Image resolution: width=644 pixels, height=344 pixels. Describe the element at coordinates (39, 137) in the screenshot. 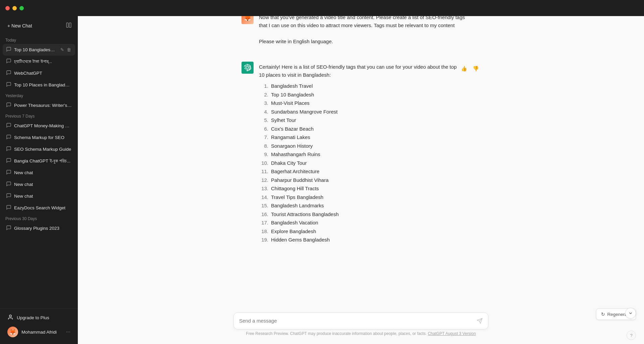

I see `sidebar-item-schema-seo: Schema Markup for SEO` at that location.